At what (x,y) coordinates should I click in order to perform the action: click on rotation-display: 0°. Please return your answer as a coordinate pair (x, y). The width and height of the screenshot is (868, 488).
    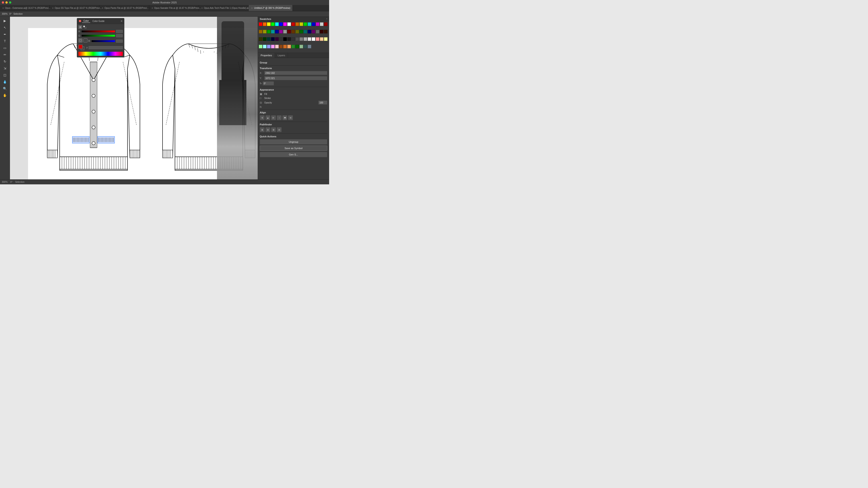
    Looking at the image, I should click on (11, 14).